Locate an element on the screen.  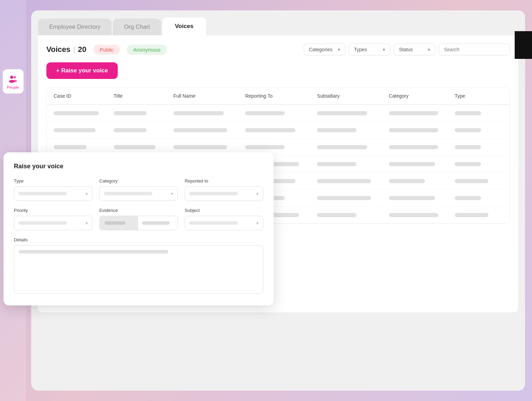
sidebar-item-people: People is located at coordinates (13, 81).